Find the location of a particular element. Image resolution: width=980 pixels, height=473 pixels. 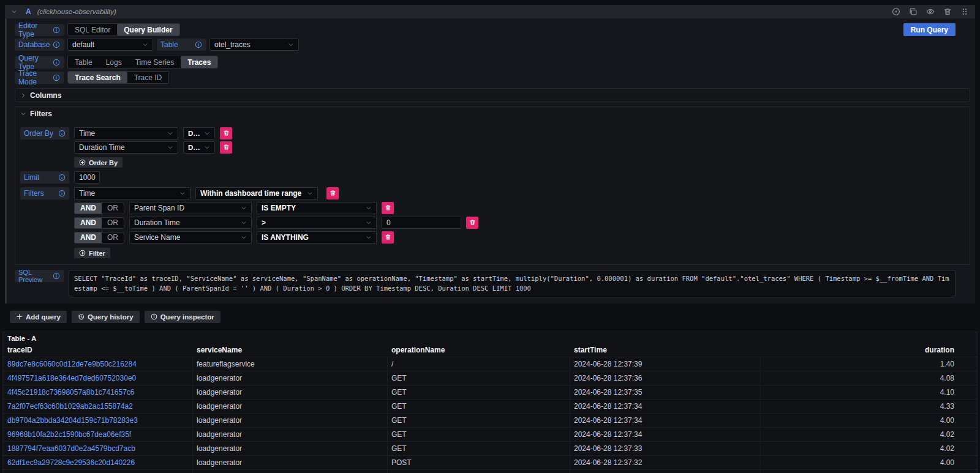

column-header-starttime: startTime is located at coordinates (665, 350).